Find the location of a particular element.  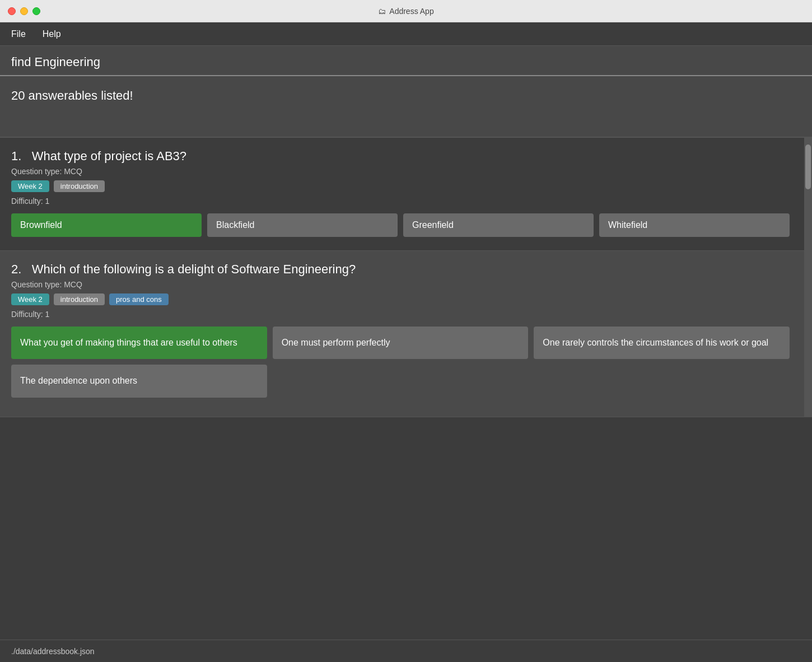

search-bar is located at coordinates (406, 61).